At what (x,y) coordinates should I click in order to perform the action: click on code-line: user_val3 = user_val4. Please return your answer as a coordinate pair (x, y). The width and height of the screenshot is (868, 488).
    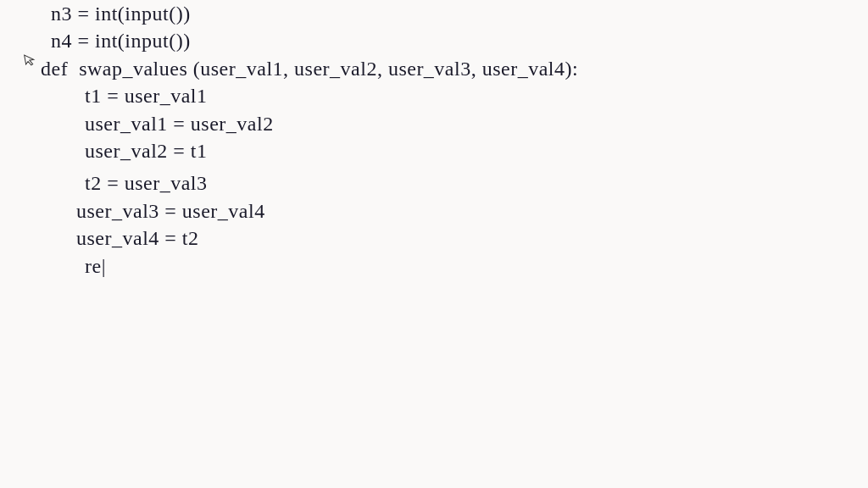
    Looking at the image, I should click on (434, 211).